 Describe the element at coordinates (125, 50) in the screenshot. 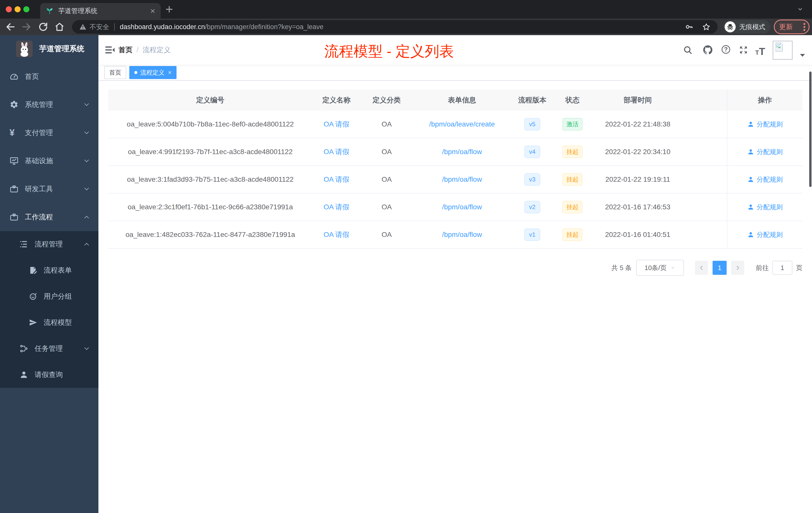

I see `breadcrumb-home: 首页` at that location.